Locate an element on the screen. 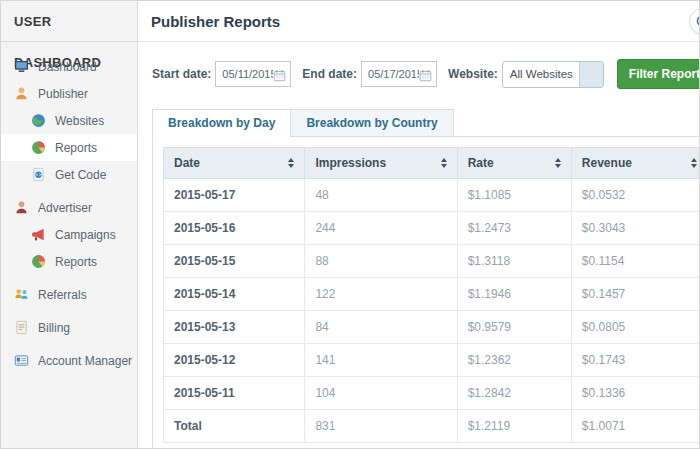 This screenshot has height=449, width=700. sidebar-item-label: Campaigns is located at coordinates (86, 235).